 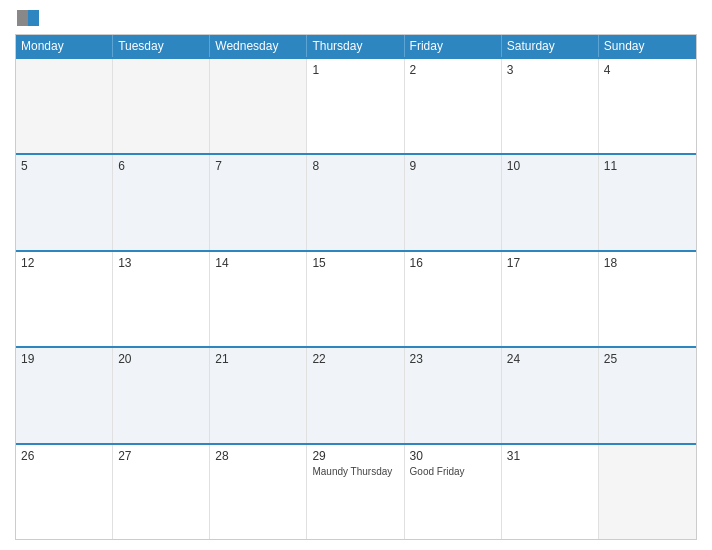 What do you see at coordinates (356, 18) in the screenshot?
I see `header` at bounding box center [356, 18].